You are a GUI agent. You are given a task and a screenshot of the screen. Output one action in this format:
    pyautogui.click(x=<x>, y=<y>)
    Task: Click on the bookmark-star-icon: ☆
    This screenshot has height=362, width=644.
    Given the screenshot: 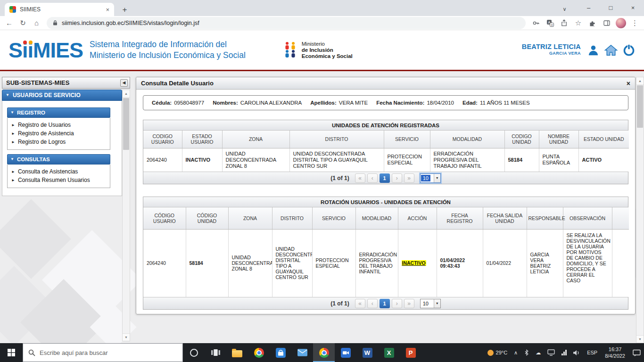 What is the action you would take?
    pyautogui.click(x=578, y=23)
    